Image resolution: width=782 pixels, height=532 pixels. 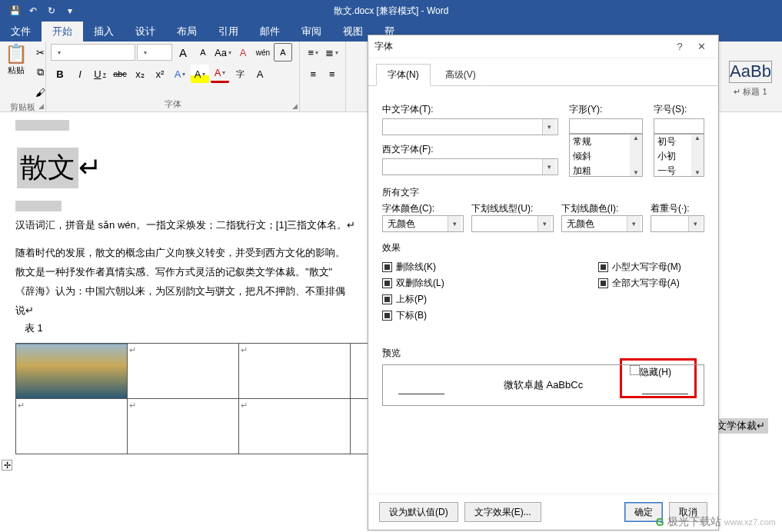 What do you see at coordinates (677, 224) in the screenshot?
I see `emphasis-select: ▾` at bounding box center [677, 224].